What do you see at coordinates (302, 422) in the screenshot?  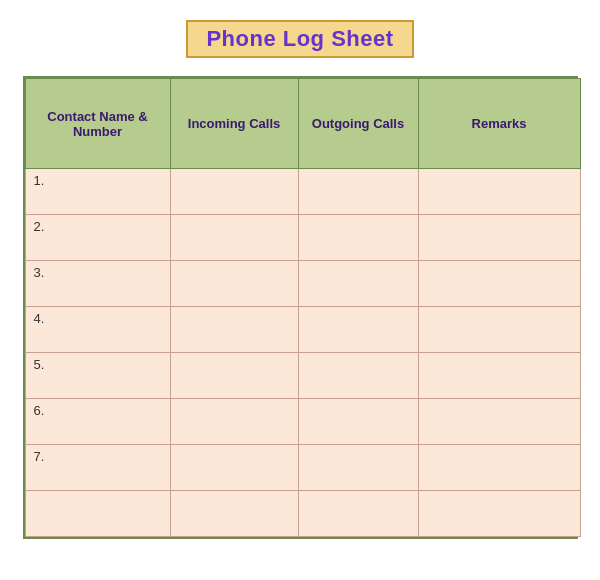 I see `table-row: 6.` at bounding box center [302, 422].